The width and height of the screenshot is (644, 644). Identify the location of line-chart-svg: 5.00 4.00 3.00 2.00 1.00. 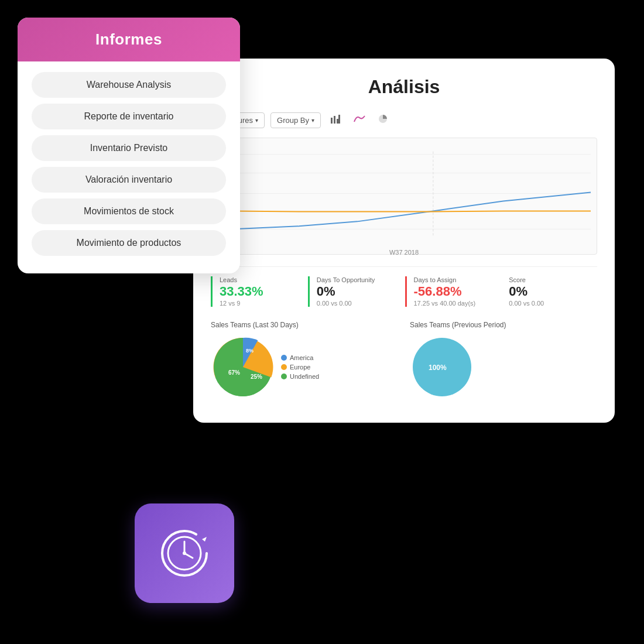
(404, 196).